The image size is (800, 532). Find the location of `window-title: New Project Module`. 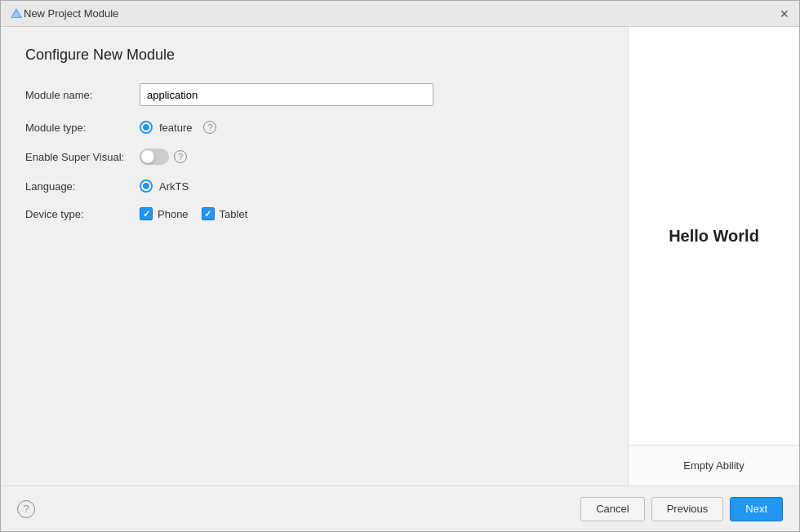

window-title: New Project Module is located at coordinates (401, 13).